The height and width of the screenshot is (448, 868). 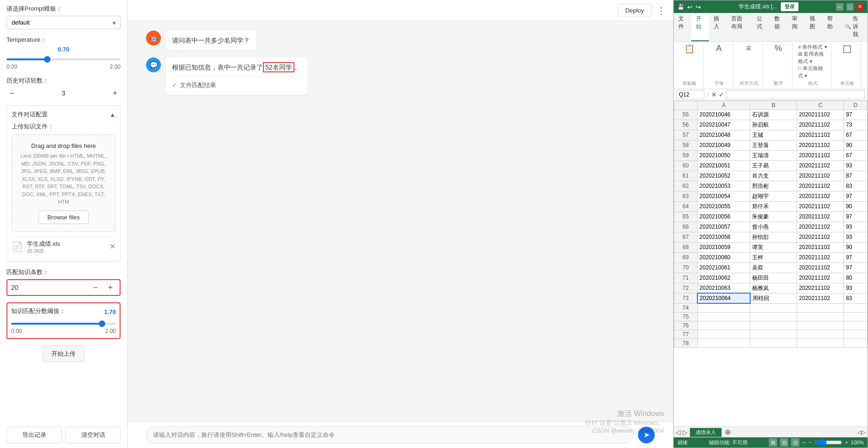 I want to click on upload-start-button: 开始上传, so click(x=64, y=354).